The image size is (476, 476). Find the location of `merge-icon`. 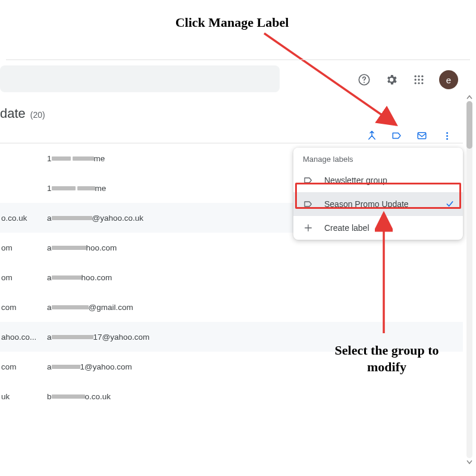

merge-icon is located at coordinates (372, 136).